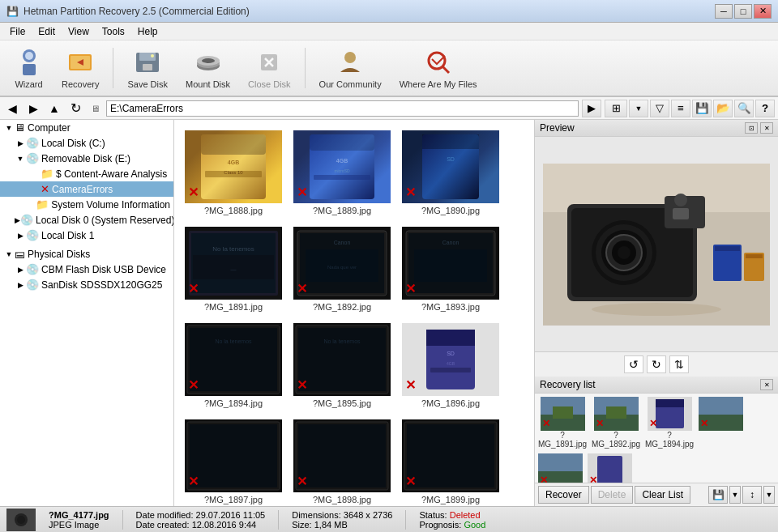 This screenshot has width=778, height=532. I want to click on preview-detach-button: ⊡, so click(751, 128).